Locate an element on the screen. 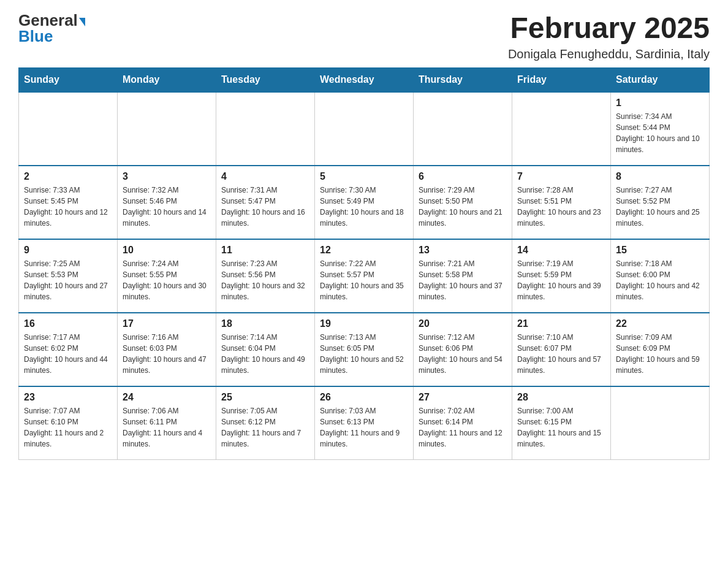 The image size is (728, 563). day-number: 23 is located at coordinates (68, 397).